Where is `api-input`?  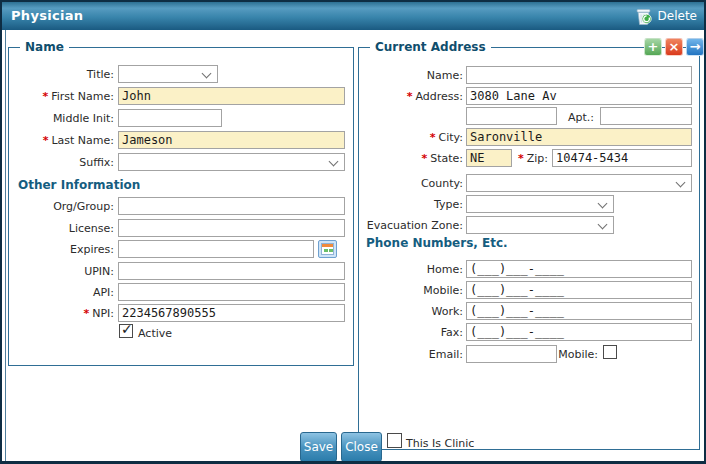 api-input is located at coordinates (232, 292).